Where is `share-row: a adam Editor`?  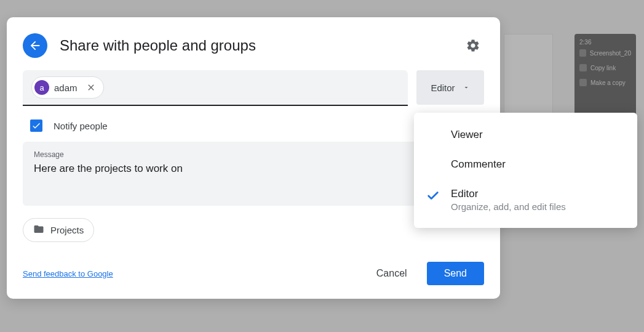
share-row: a adam Editor is located at coordinates (253, 88).